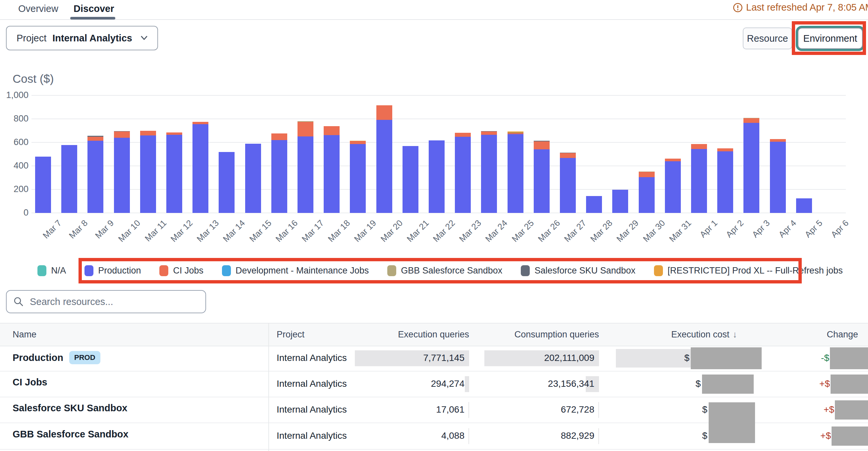  Describe the element at coordinates (47, 234) in the screenshot. I see `x-tick-label: Mar 7` at that location.